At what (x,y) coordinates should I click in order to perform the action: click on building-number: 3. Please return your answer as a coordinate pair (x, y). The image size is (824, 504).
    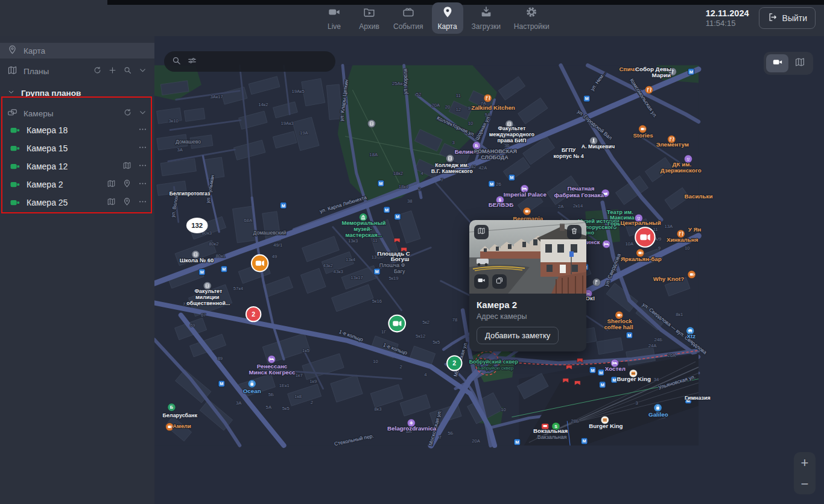
    Looking at the image, I should click on (454, 142).